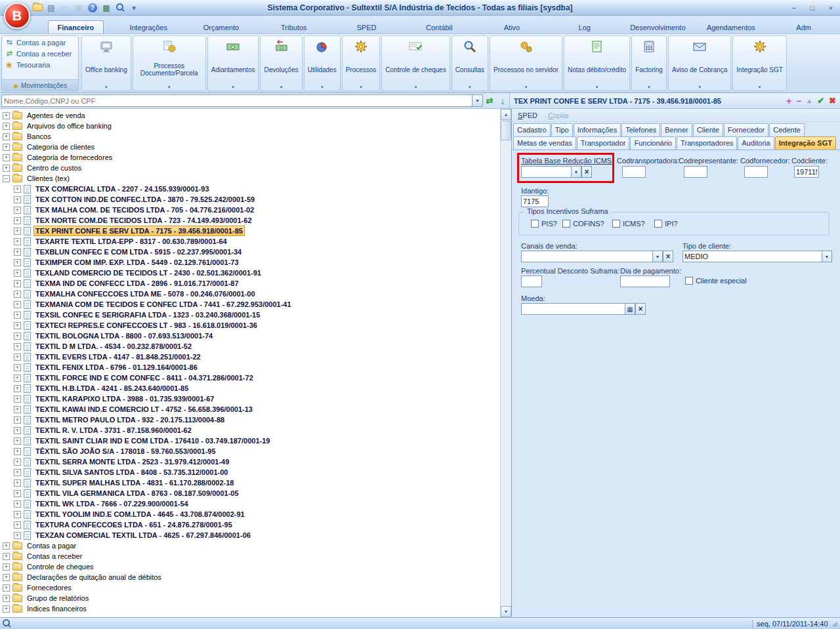 The width and height of the screenshot is (840, 629). I want to click on tree-item-client: +TEXLAND COMERCIO DE TECIDOS LT - 2430 -…, so click(250, 273).